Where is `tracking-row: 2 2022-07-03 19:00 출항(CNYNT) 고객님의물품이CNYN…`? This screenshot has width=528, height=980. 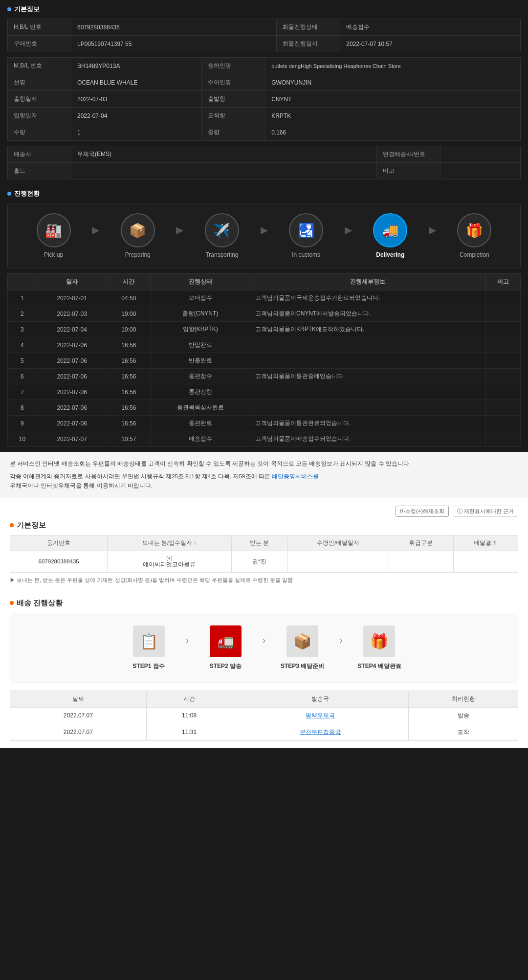 tracking-row: 2 2022-07-03 19:00 출항(CNYNT) 고객님의물품이CNYN… is located at coordinates (264, 314).